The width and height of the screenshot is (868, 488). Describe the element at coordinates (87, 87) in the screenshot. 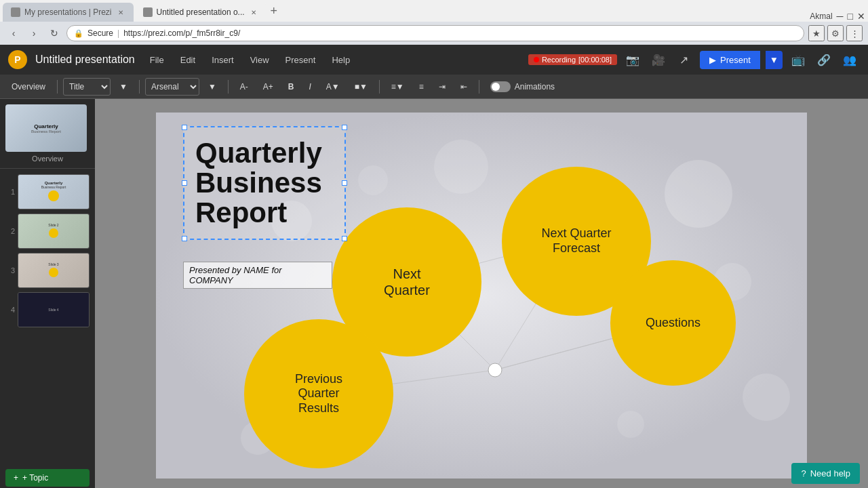

I see `font-style-select: Title Body` at that location.